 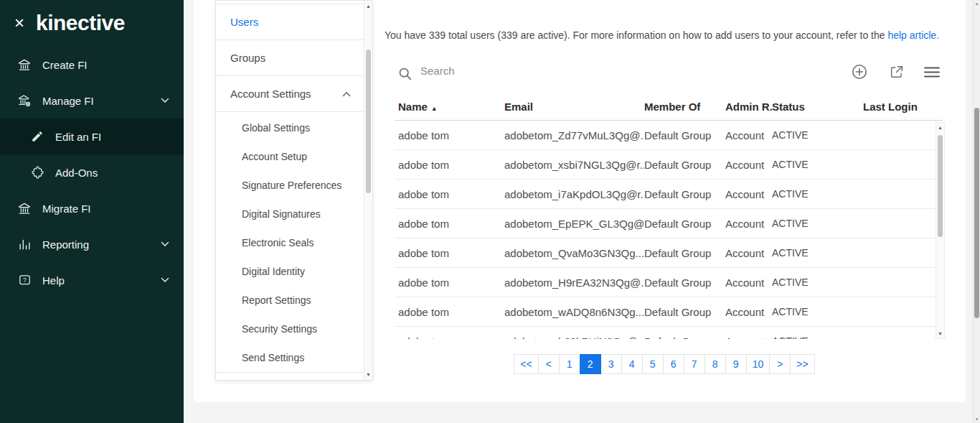 What do you see at coordinates (92, 65) in the screenshot?
I see `sidebar-item-create-fi: Create FI` at bounding box center [92, 65].